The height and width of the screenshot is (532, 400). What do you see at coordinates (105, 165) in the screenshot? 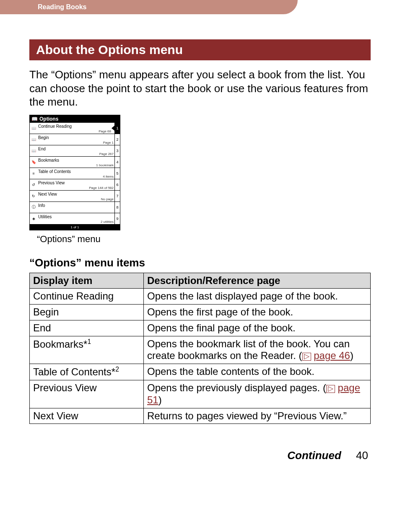
I see `row-sublabel: 1 bookmark` at bounding box center [105, 165].